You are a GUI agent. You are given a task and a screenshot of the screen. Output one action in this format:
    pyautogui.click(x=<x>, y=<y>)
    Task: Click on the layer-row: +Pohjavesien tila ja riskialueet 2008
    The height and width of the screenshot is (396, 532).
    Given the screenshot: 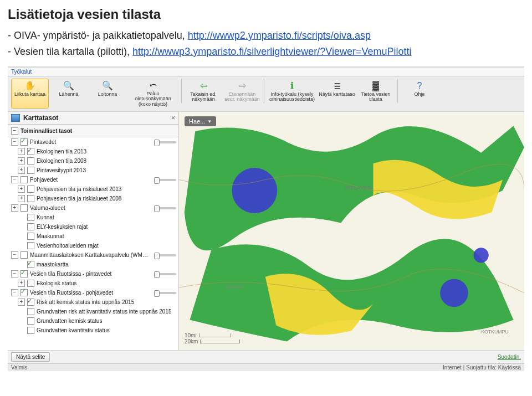 What is the action you would take?
    pyautogui.click(x=93, y=198)
    